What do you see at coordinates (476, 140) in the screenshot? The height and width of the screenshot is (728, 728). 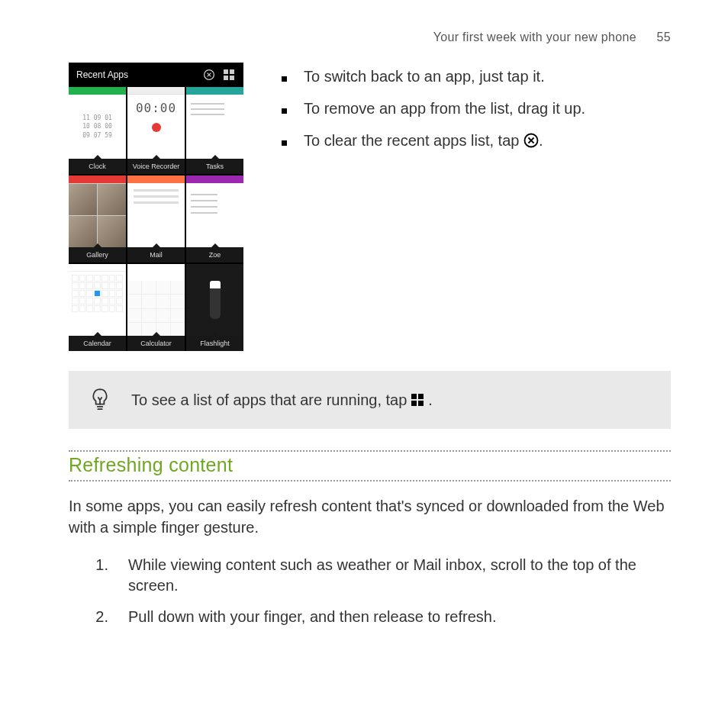 I see `bullet-item: To clear the recent apps list, tap .` at bounding box center [476, 140].